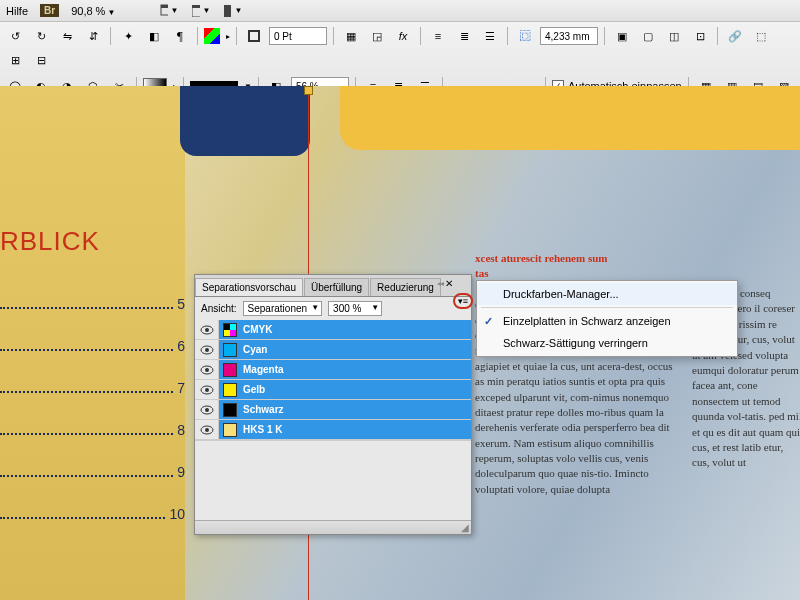 This screenshot has width=800, height=600. What do you see at coordinates (50, 10) in the screenshot?
I see `bridge-badge: Br` at bounding box center [50, 10].